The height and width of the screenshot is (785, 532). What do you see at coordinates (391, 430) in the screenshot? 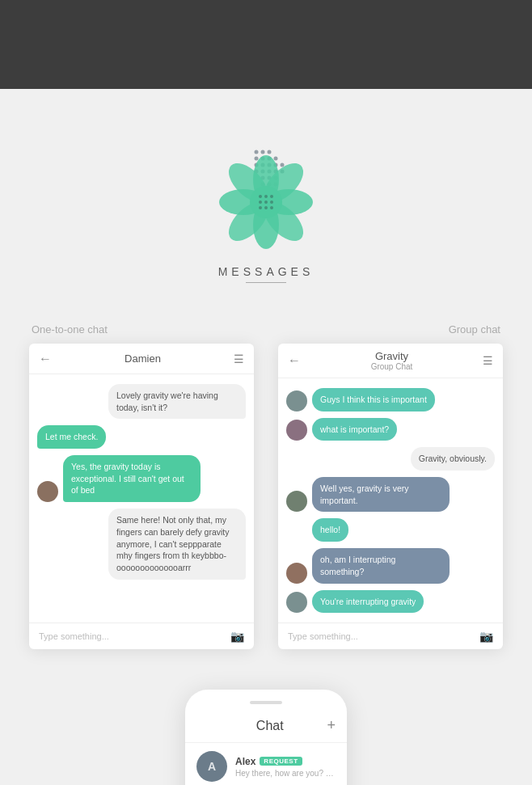
I see `message-row: what is important?` at bounding box center [391, 430].